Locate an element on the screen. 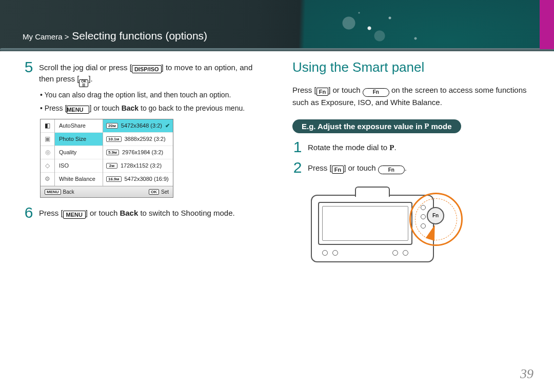 Image resolution: width=554 pixels, height=392 pixels. step-sub: You can also drag the option list, and t… is located at coordinates (153, 95).